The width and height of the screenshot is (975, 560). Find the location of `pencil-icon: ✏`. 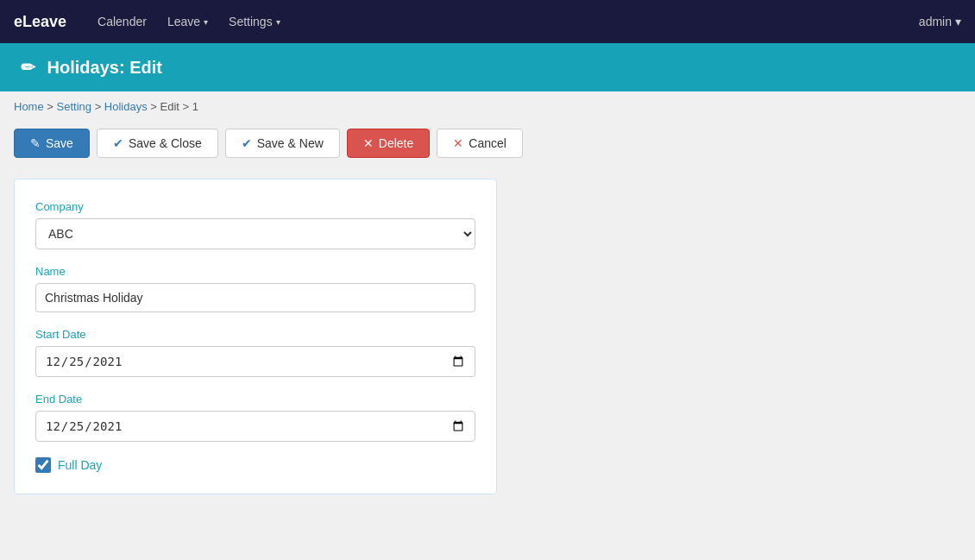

pencil-icon: ✏ is located at coordinates (28, 67).